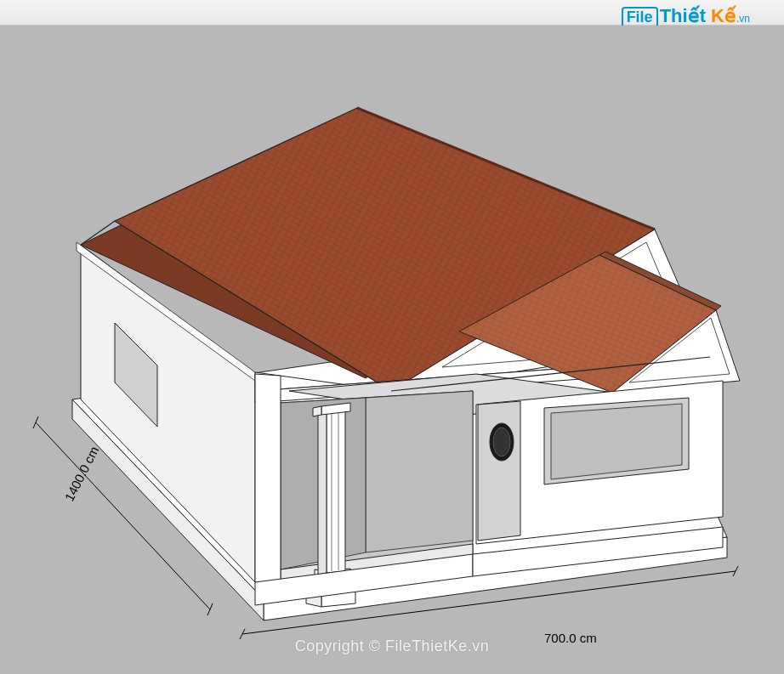 The image size is (784, 674). Describe the element at coordinates (392, 13) in the screenshot. I see `app-toolbar: FileThiết Kế.vn` at that location.